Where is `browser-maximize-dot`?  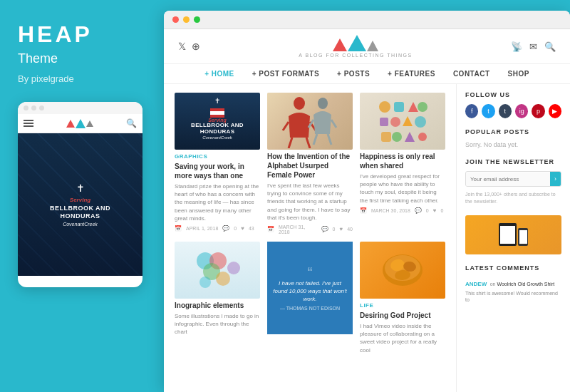
browser-maximize-dot is located at coordinates (197, 20).